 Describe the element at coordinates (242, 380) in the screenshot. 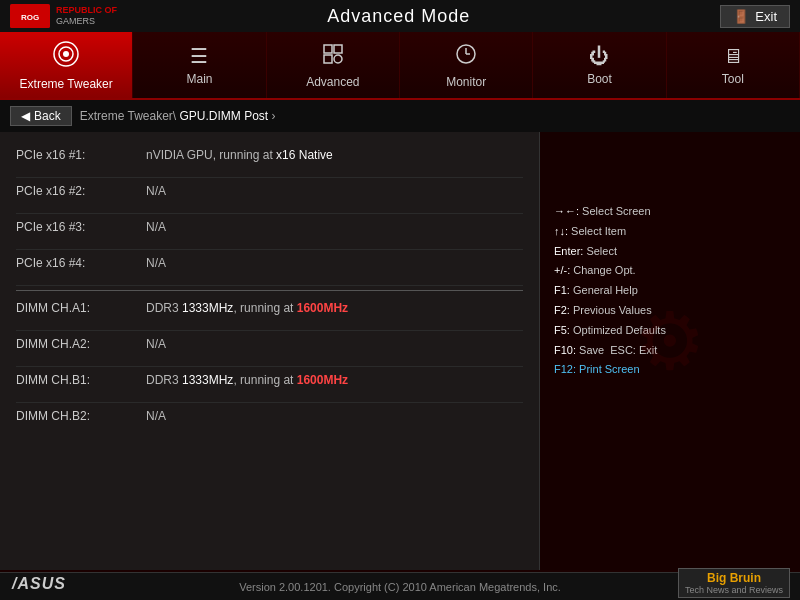

I see `dimm-b1-value: DDR3 1333MHz, running at 1600MHz` at that location.